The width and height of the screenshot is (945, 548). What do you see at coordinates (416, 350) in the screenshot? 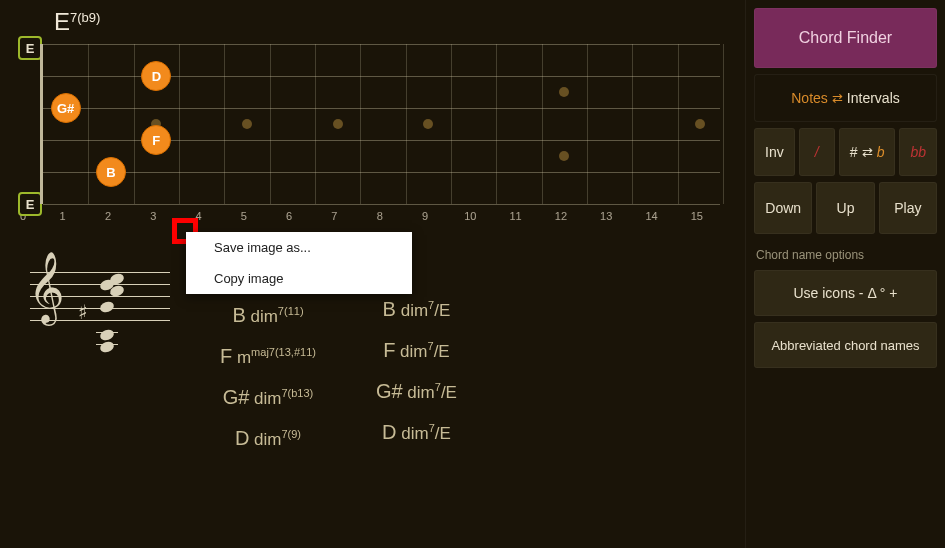
I see `chord-name: F dim7/E` at bounding box center [416, 350].